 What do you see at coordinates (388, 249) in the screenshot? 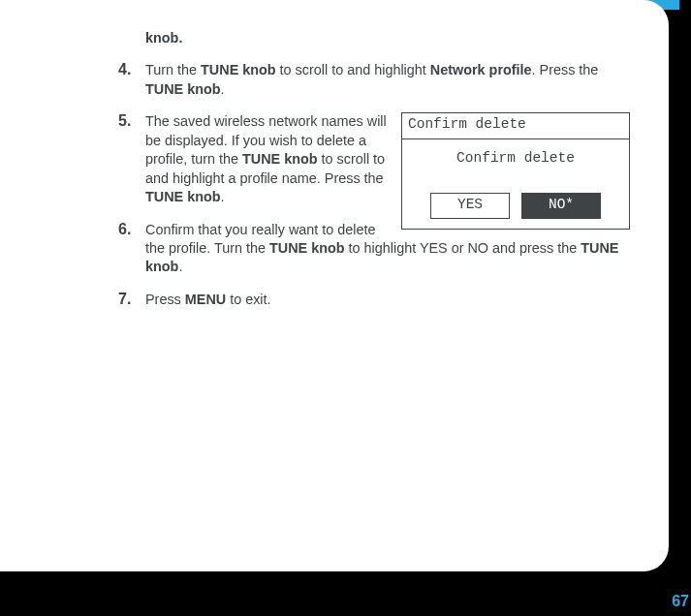
I see `step-6: Confirm that you really want to delete t…` at bounding box center [388, 249].